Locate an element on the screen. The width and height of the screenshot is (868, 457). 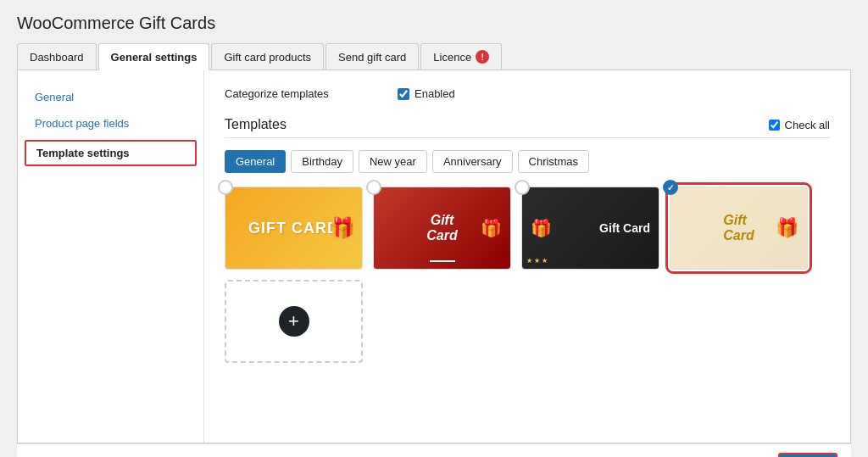
categorize-templates-row: Categorize templates Enabled is located at coordinates (527, 93).